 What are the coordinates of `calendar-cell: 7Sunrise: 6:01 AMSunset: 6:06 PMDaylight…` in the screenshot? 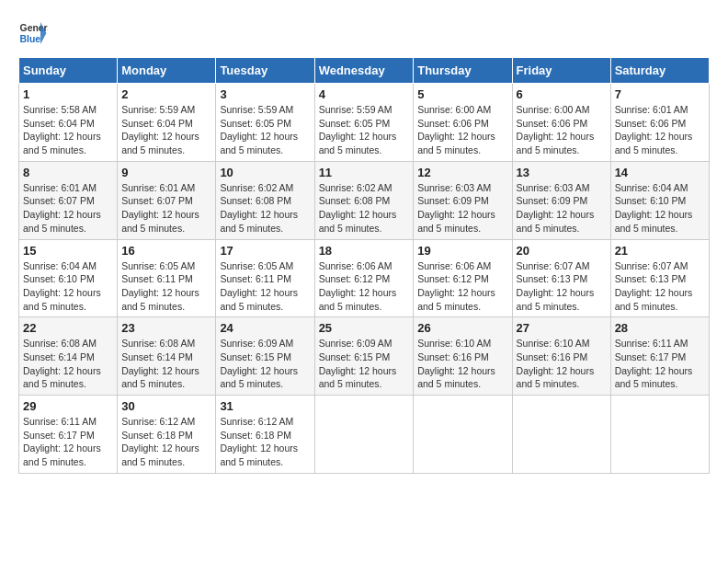 It's located at (660, 123).